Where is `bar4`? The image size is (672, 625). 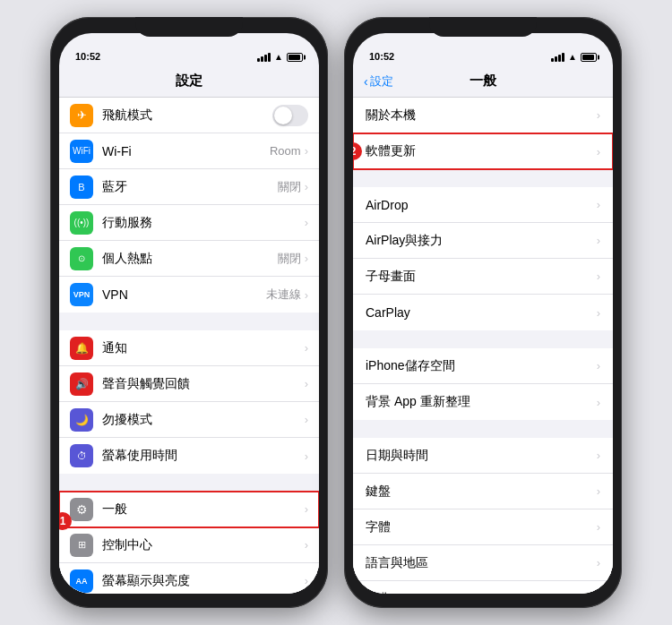
bar4 is located at coordinates (269, 57).